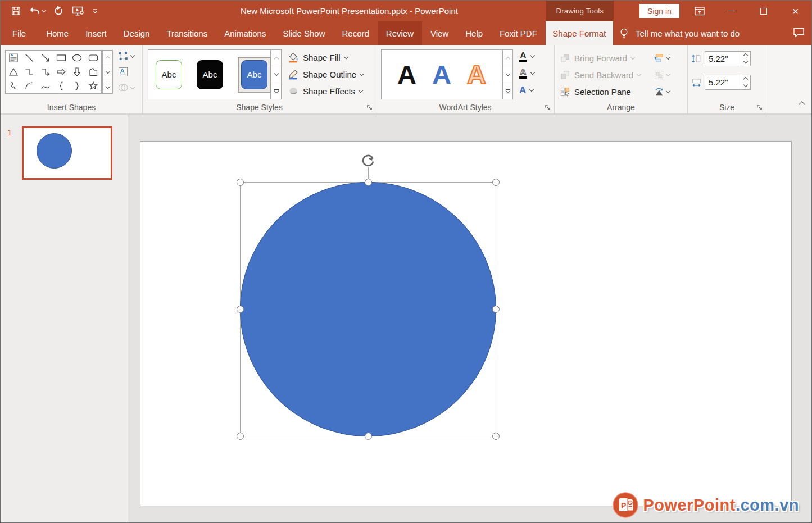 The width and height of the screenshot is (812, 523). What do you see at coordinates (799, 32) in the screenshot?
I see `comments-button` at bounding box center [799, 32].